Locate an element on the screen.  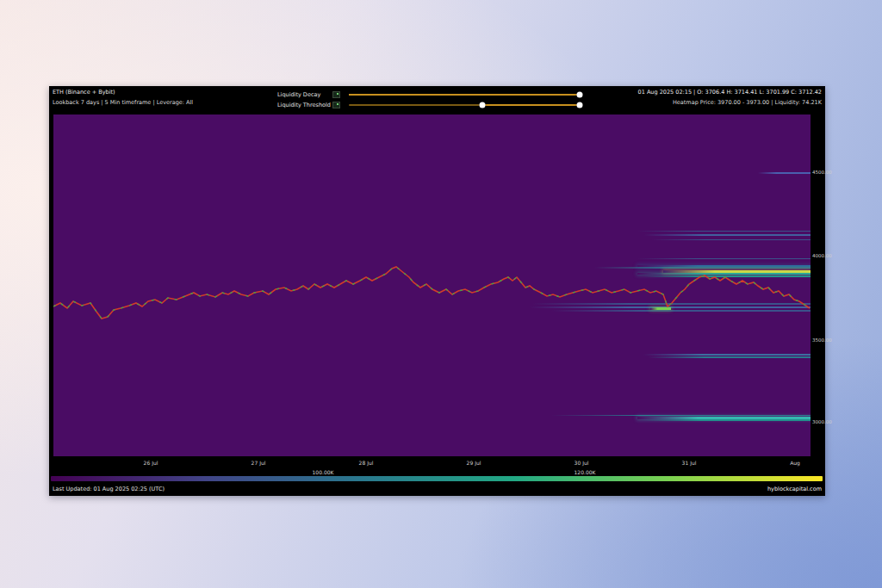
last-updated-label: Last Updated: 01 Aug 2025 02:25 (UTC) is located at coordinates (109, 489).